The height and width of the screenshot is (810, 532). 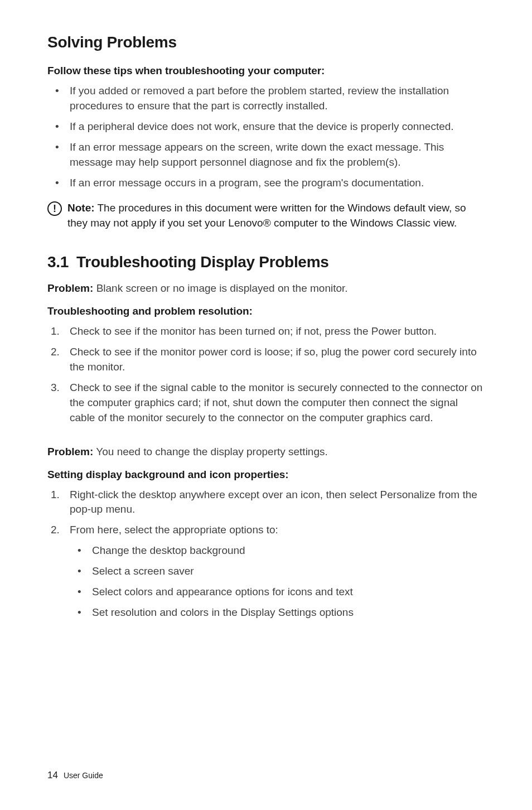 I want to click on list-item: If a peripheral device does not work, en…, so click(x=266, y=127).